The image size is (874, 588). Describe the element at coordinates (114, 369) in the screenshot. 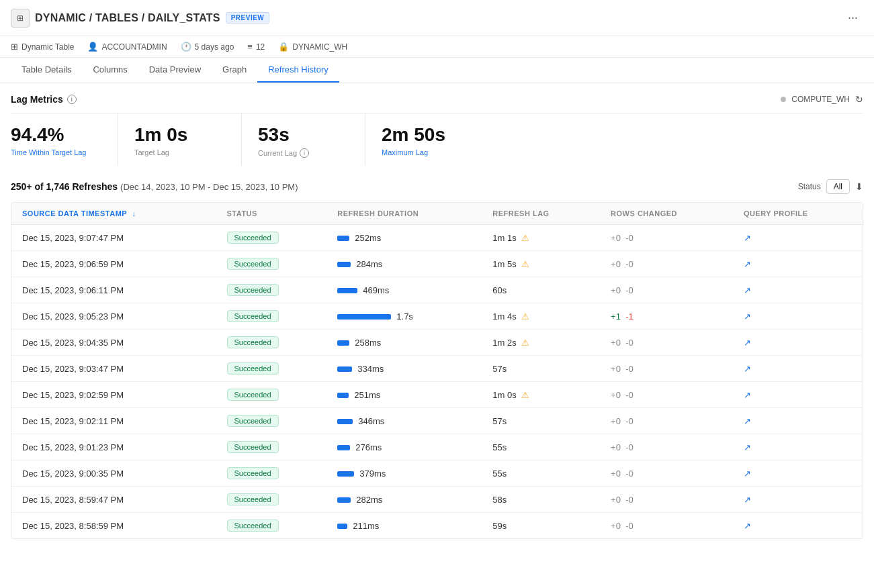

I see `cell-timestamp: Dec 15, 2023, 9:03:47 PM` at that location.